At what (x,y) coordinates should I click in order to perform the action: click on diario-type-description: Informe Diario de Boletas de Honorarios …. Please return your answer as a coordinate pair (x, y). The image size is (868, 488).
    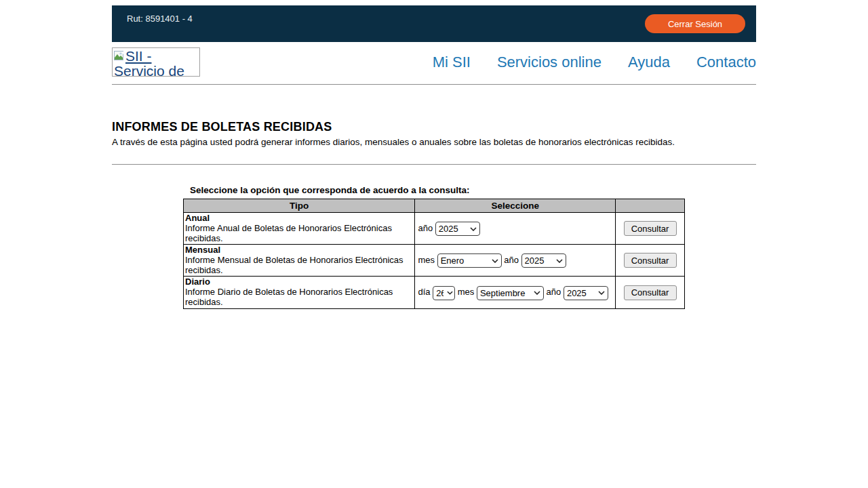
    Looking at the image, I should click on (289, 297).